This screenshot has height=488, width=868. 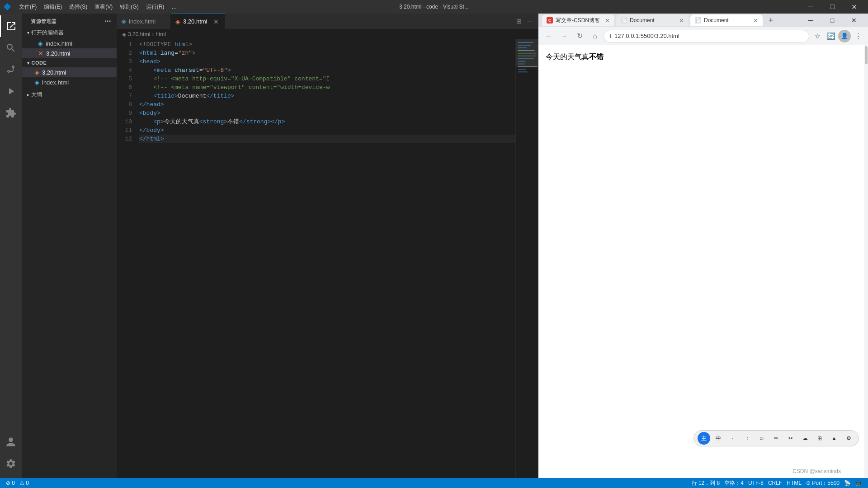 I want to click on browser-profile-button: 👤, so click(x=844, y=36).